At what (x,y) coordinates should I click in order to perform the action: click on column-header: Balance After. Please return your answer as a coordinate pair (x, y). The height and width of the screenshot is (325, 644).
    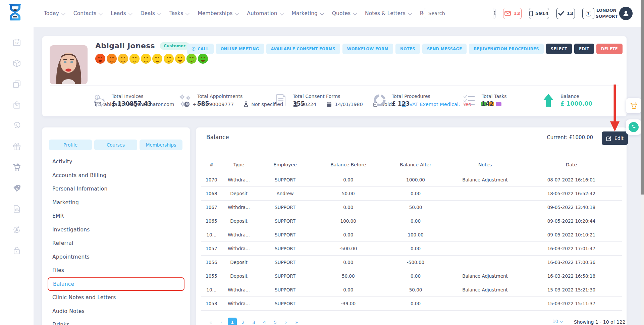
    Looking at the image, I should click on (416, 165).